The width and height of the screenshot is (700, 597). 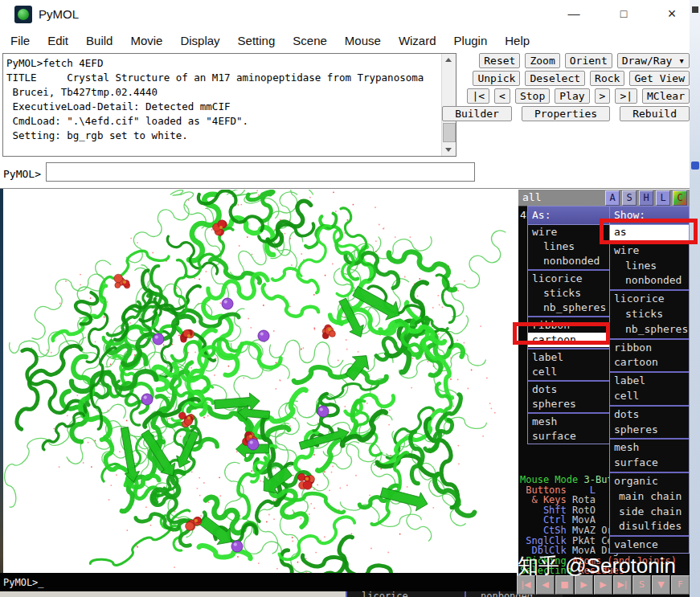 I want to click on menu-display: Display, so click(x=199, y=40).